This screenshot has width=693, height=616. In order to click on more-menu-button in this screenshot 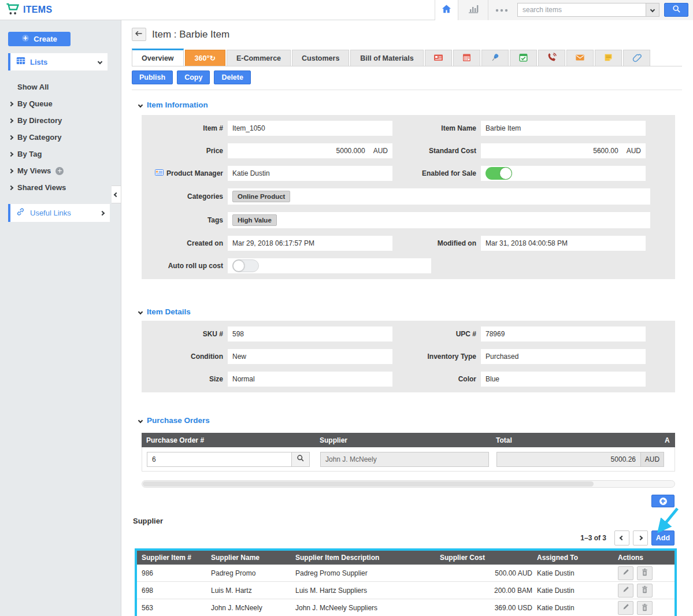, I will do `click(502, 10)`.